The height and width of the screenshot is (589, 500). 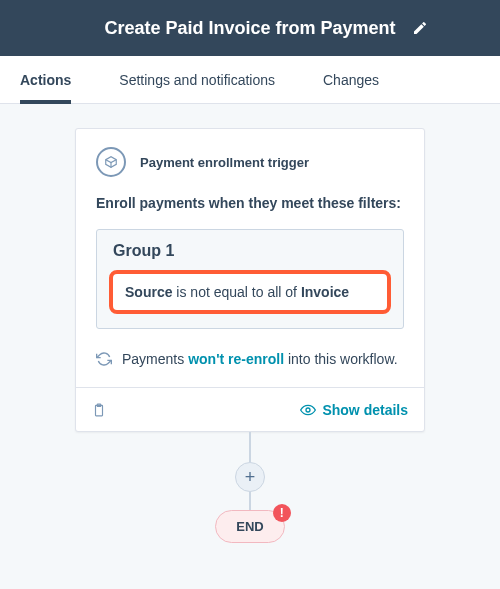 I want to click on page-title: Create Paid Invoice from Payment, so click(x=250, y=28).